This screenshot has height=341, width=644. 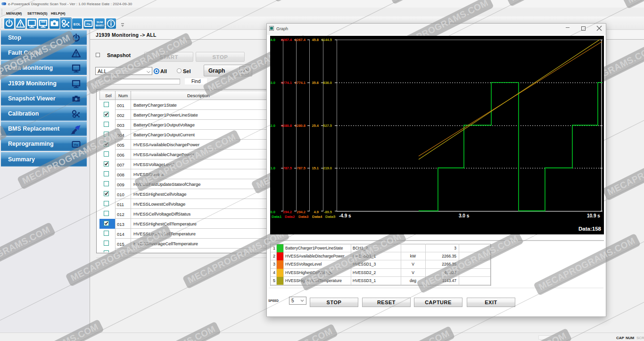 I want to click on svg-text: 939, so click(x=43, y=22).